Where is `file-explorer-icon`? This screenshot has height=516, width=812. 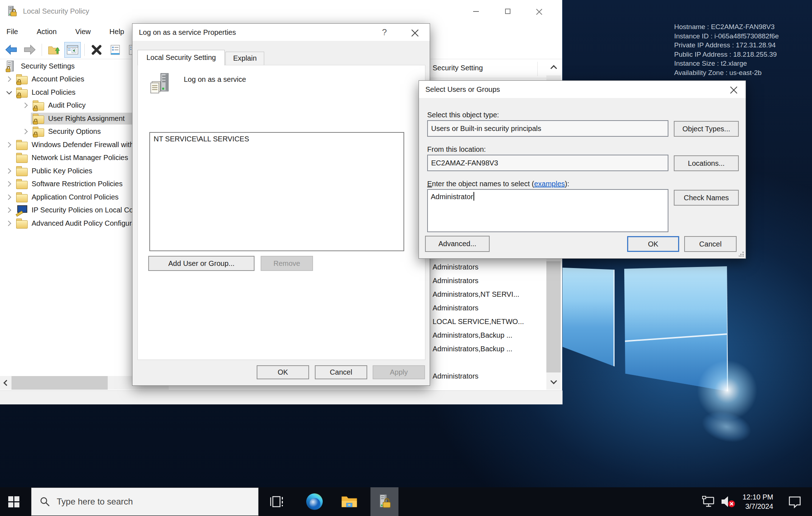 file-explorer-icon is located at coordinates (349, 502).